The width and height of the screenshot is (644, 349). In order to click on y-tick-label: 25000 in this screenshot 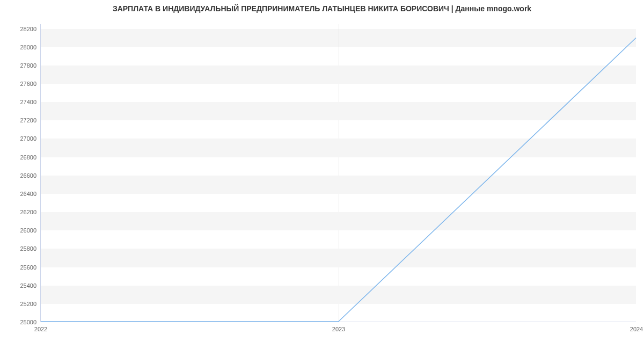, I will do `click(28, 322)`.